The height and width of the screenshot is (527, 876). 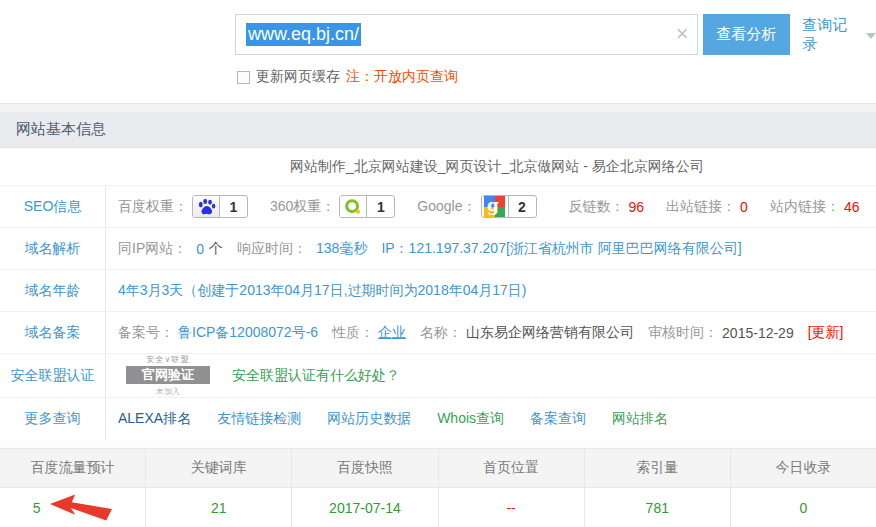 What do you see at coordinates (466, 34) in the screenshot?
I see `url-input: www.eq.bj.cn/ ×` at bounding box center [466, 34].